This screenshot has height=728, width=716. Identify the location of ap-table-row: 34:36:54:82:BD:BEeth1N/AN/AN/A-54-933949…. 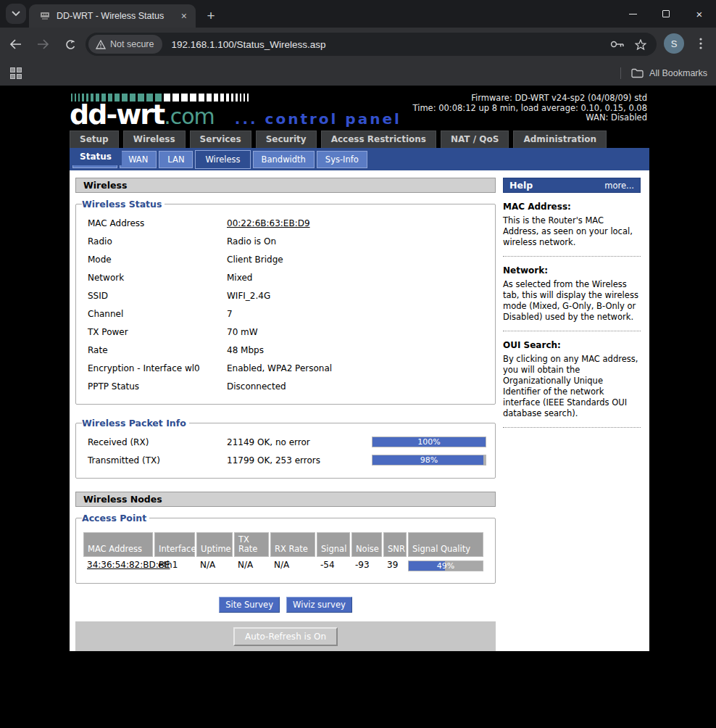
(286, 564).